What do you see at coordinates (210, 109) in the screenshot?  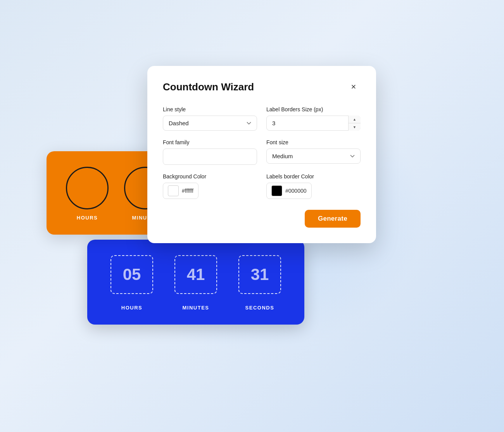 I see `line-style-label: Line style` at bounding box center [210, 109].